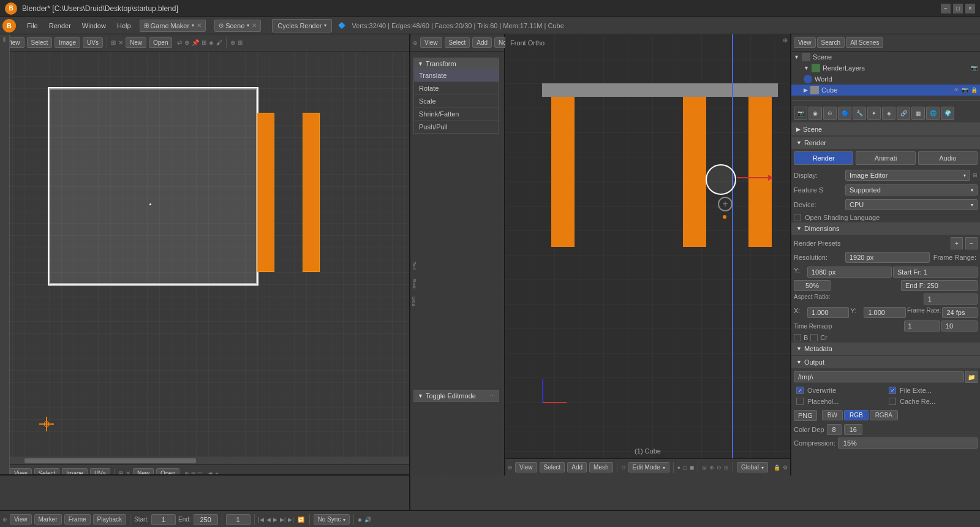  What do you see at coordinates (886, 129) in the screenshot?
I see `section-scene: ▶ Scene` at bounding box center [886, 129].